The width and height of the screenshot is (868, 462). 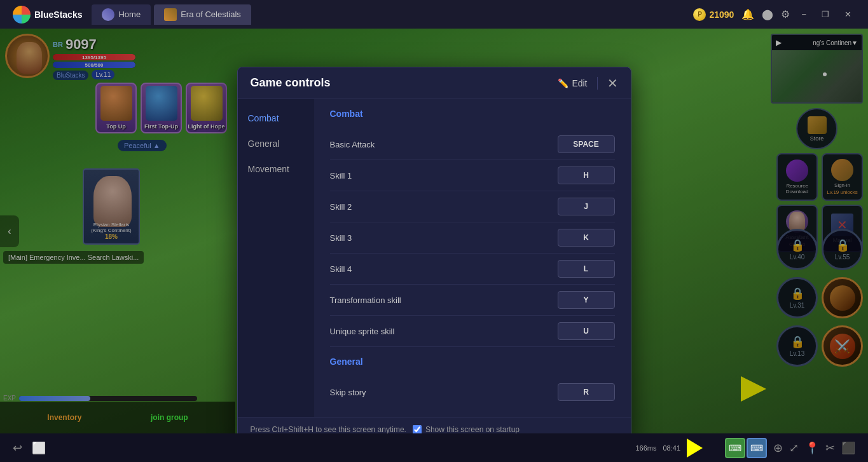 I want to click on transformation-key: Y, so click(x=586, y=300).